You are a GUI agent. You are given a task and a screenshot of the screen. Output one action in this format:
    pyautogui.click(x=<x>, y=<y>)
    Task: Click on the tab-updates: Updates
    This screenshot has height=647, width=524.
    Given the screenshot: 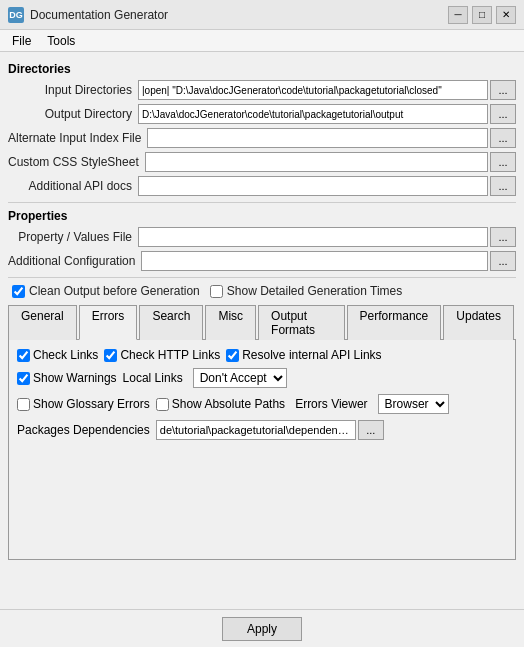 What is the action you would take?
    pyautogui.click(x=478, y=322)
    